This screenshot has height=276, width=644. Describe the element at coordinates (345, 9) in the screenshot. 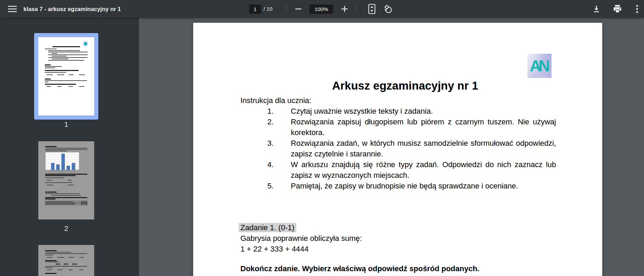

I see `zoom-in-icon` at that location.